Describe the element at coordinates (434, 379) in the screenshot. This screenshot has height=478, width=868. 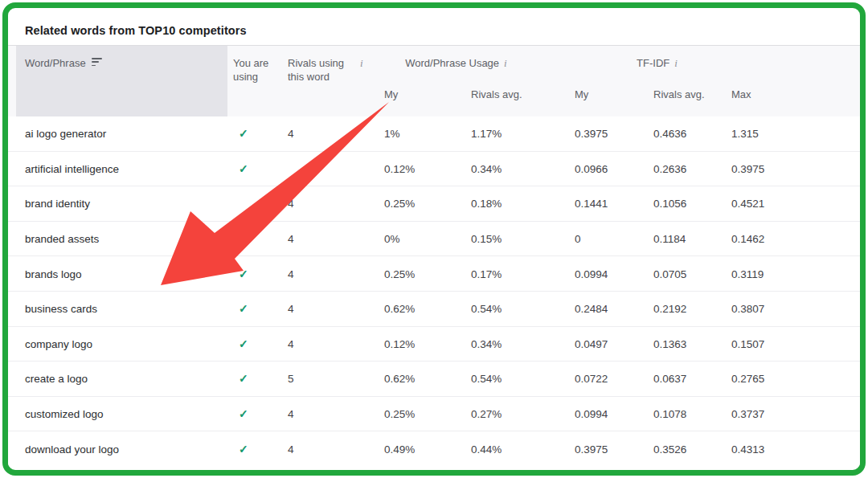
I see `table-row: create a logo ✓ 5 0.62% 0.54% 0.0722 0.0…` at that location.